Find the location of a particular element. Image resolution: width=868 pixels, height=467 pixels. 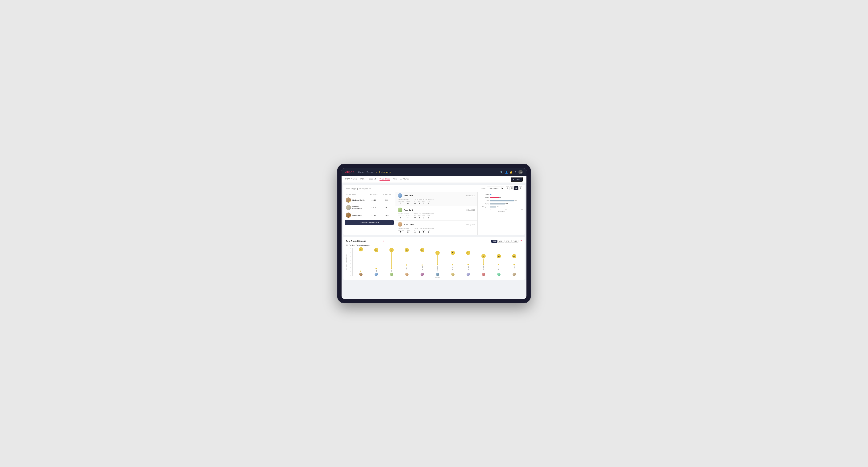

leaderboard-panel: PLAYER NAME PB SCORE PB AVG SQ 1 Richard… is located at coordinates (369, 213).